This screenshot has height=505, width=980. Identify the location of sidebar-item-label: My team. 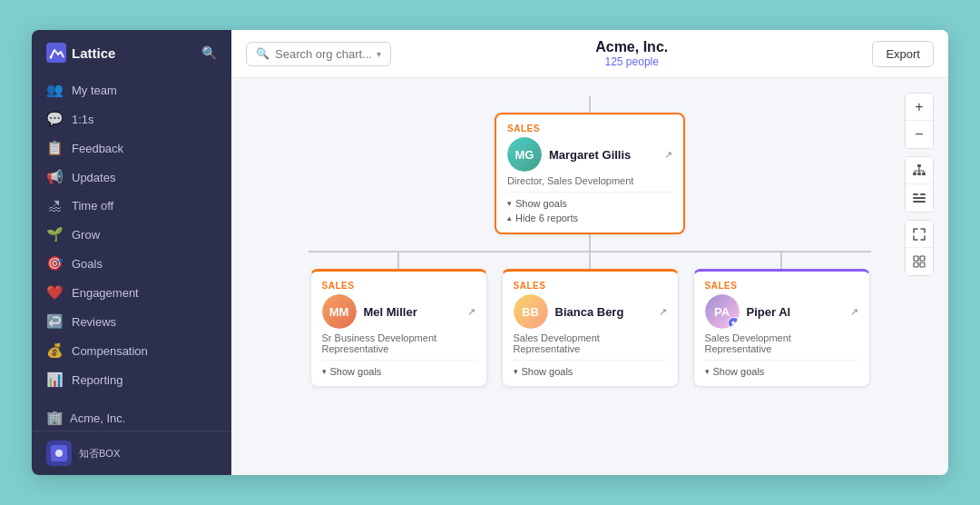
(94, 91).